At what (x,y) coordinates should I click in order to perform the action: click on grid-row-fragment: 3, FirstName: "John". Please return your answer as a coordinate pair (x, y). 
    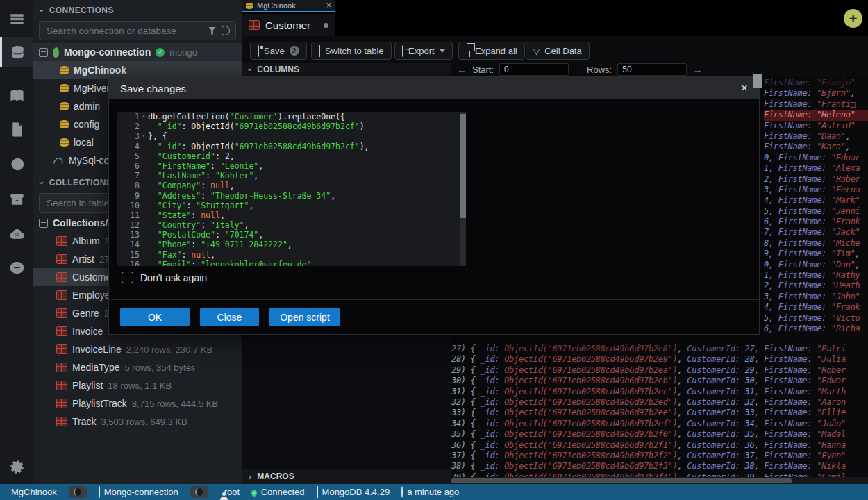
    Looking at the image, I should click on (816, 297).